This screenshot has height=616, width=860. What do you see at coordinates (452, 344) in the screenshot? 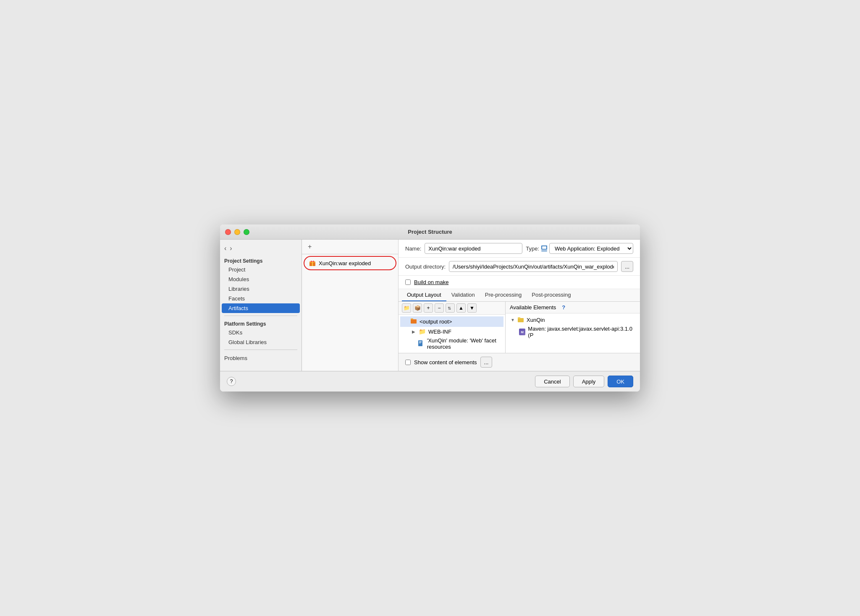
I see `module-item: 'XunQin' module: 'Web' facet resources` at bounding box center [452, 344].